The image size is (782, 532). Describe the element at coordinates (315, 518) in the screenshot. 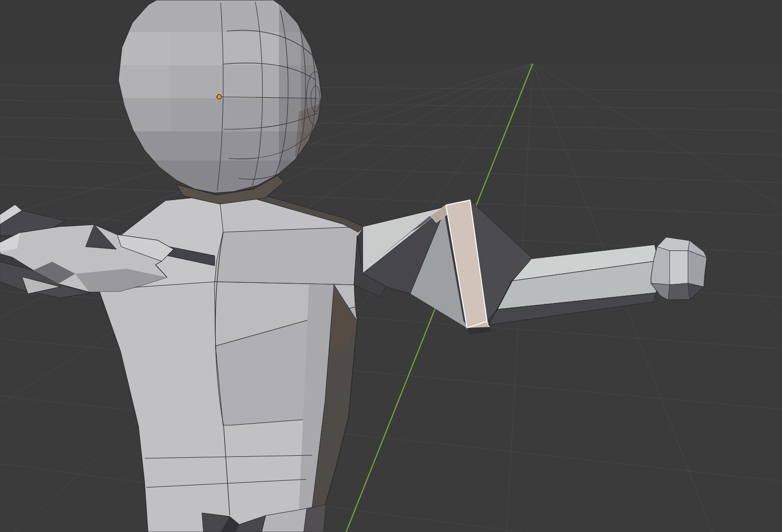

I see `right-leg-side-dark` at that location.